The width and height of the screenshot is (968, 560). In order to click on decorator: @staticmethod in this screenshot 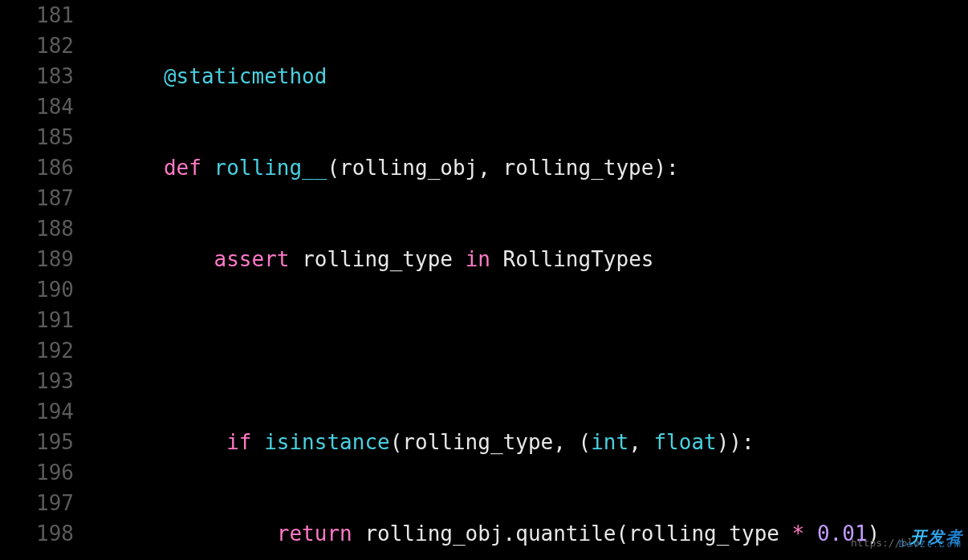, I will do `click(246, 76)`.